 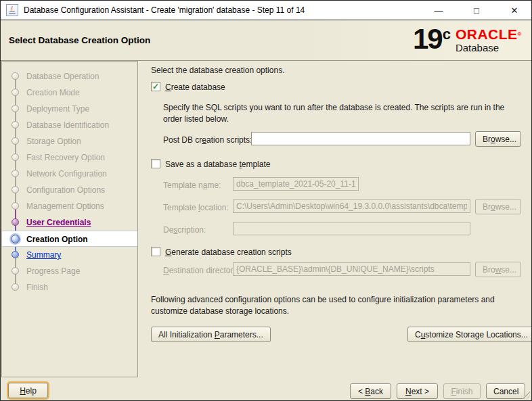 What do you see at coordinates (417, 391) in the screenshot?
I see `next-button: Next >` at bounding box center [417, 391].